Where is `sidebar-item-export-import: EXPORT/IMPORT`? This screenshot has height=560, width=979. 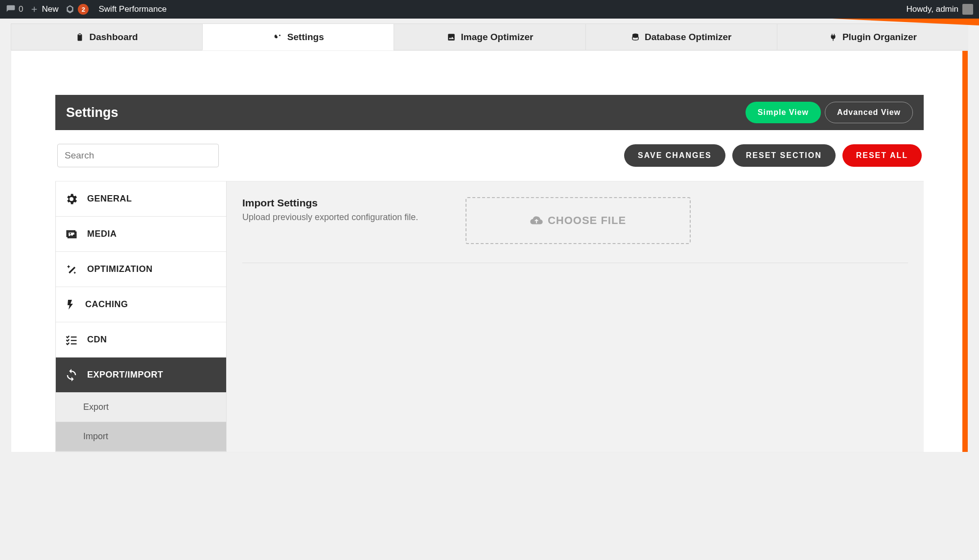 sidebar-item-export-import: EXPORT/IMPORT is located at coordinates (141, 375).